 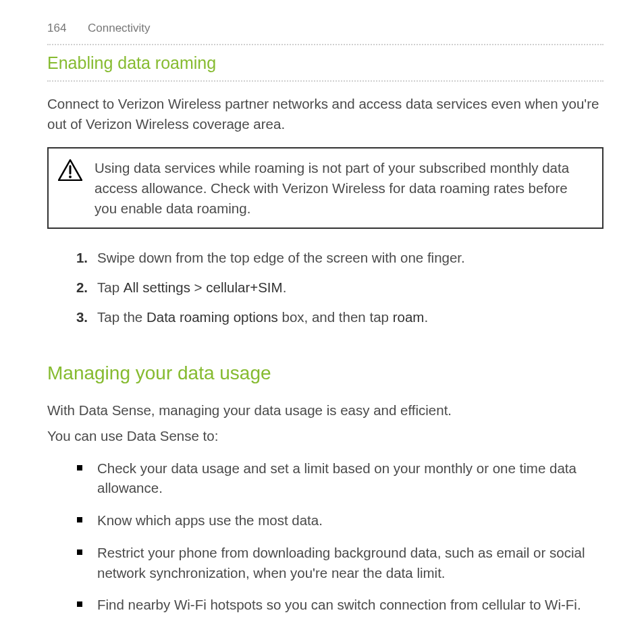 What do you see at coordinates (342, 188) in the screenshot?
I see `warning-text: Using data services while roaming is not…` at bounding box center [342, 188].